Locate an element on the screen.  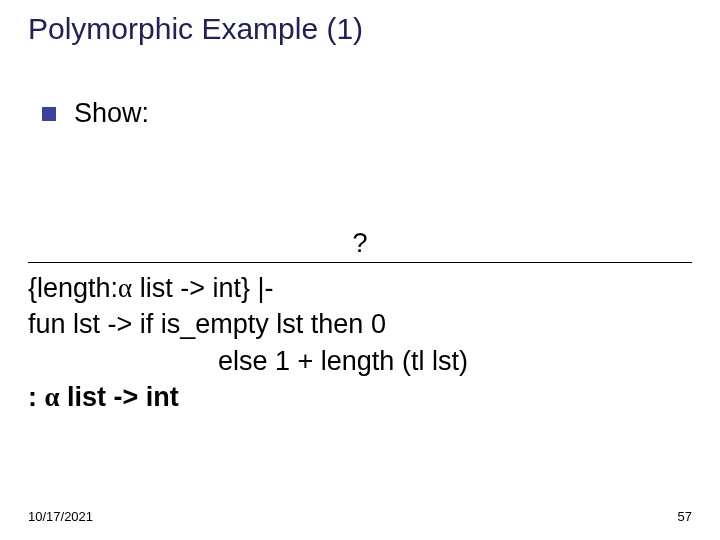
proof-line-1-post: list -> int} |- is located at coordinates (202, 288).